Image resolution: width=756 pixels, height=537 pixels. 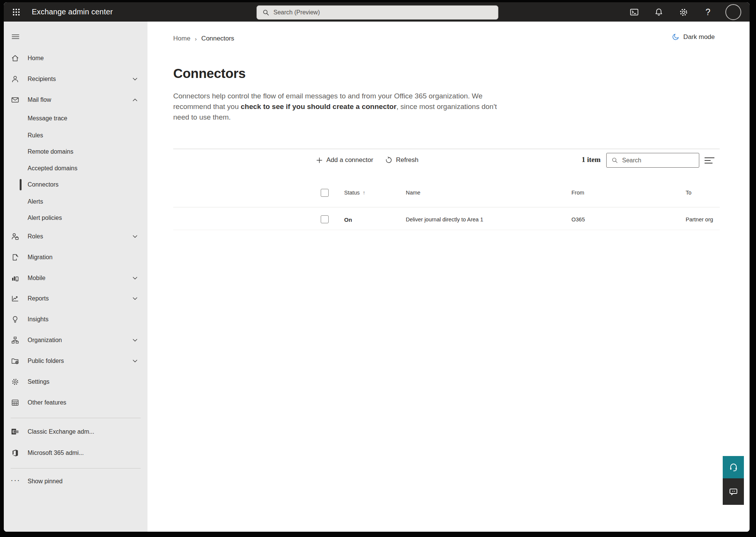 What do you see at coordinates (328, 96) in the screenshot?
I see `description-text: Connectors help control the flow of emai…` at bounding box center [328, 96].